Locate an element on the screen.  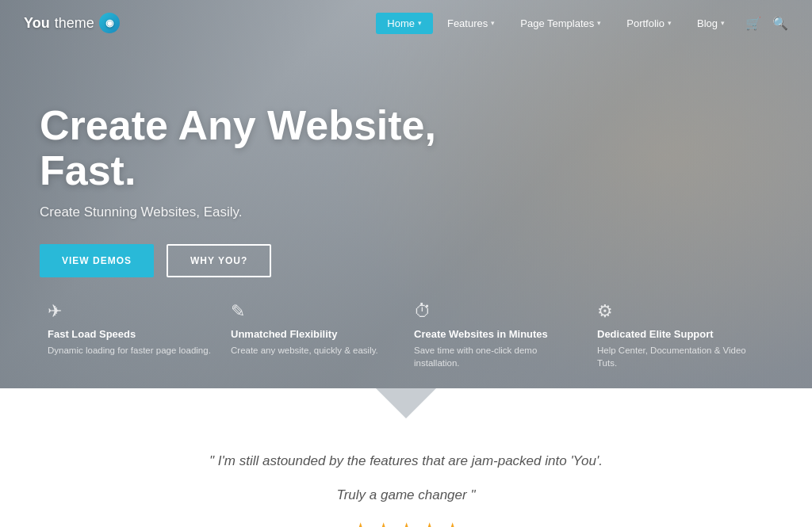
why-you-button: WHY YOU? is located at coordinates (219, 261).